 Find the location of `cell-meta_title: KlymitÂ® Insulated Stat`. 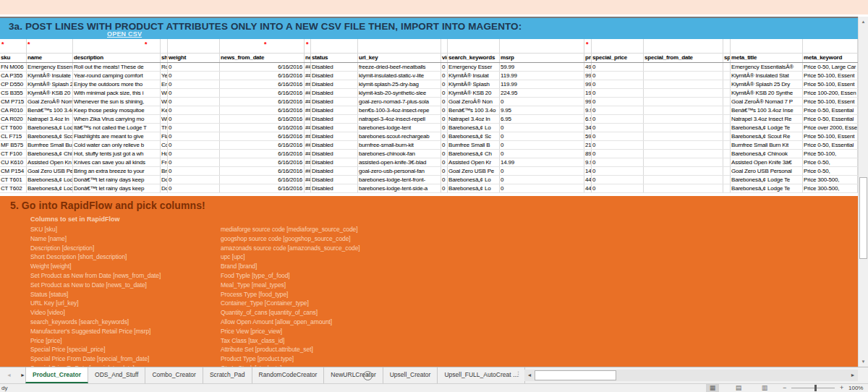

cell-meta_title: KlymitÂ® Insulated Stat is located at coordinates (767, 75).